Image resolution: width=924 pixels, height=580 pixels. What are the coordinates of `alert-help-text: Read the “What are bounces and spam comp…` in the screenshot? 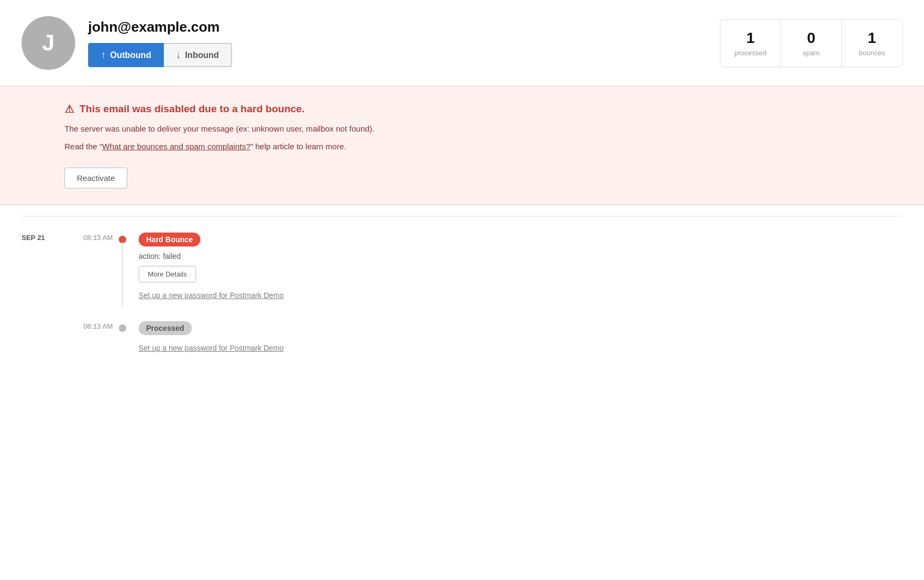 It's located at (478, 147).